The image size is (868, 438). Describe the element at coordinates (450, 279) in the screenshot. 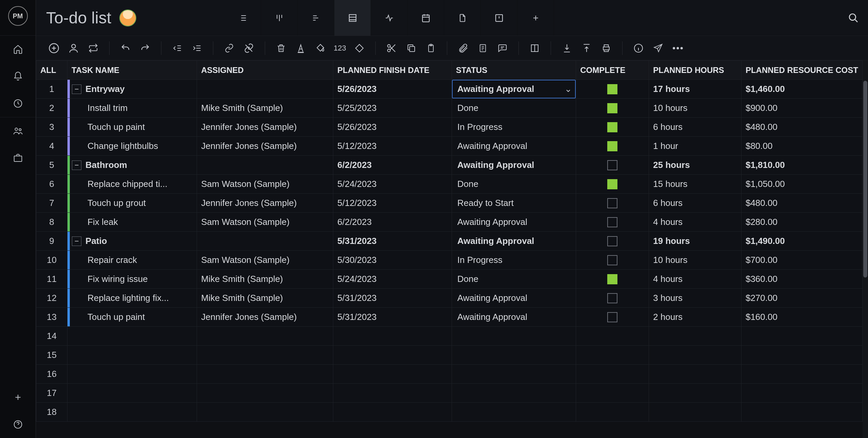

I see `table-row: 11Fix wiring issueMike Smith (Sample)5/2…` at that location.